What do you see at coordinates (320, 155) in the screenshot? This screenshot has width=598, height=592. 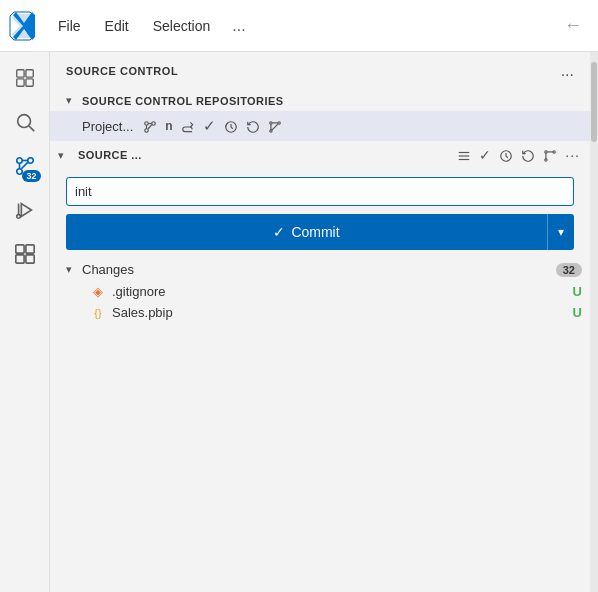 I see `source-section-header: ▾ SOURCE ... ✓` at bounding box center [320, 155].